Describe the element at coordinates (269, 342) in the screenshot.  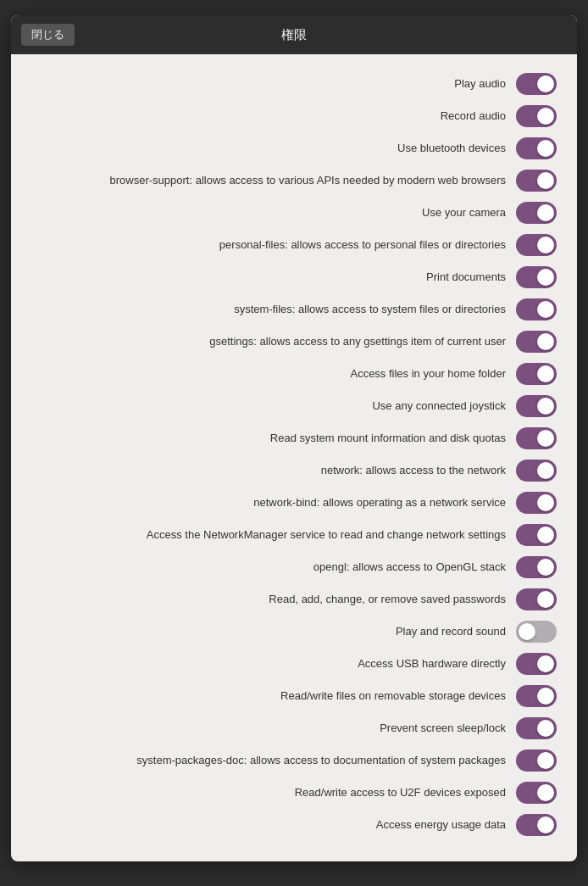
I see `permission-label-gsettings: gsettings: allows access to any gsetting…` at that location.